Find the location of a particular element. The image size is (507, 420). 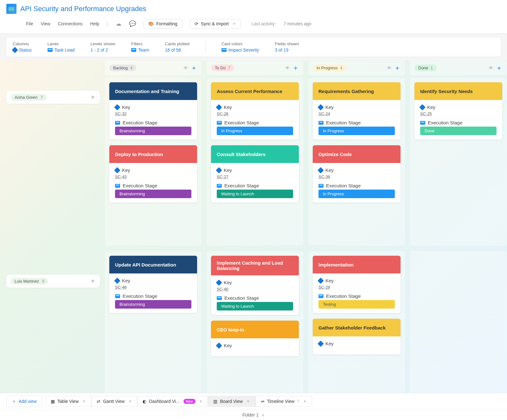

card: CEO loop-in Key is located at coordinates (255, 339).